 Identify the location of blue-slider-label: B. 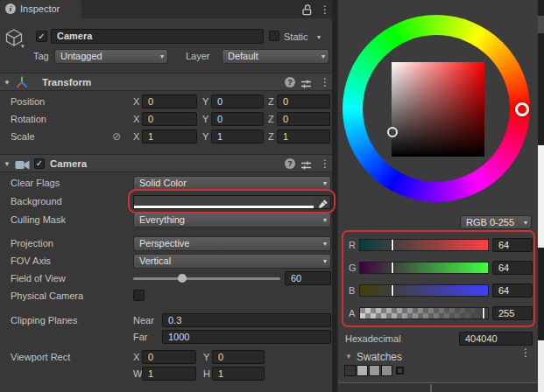
(352, 290).